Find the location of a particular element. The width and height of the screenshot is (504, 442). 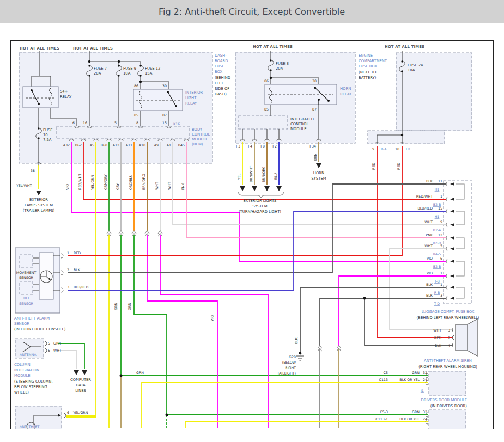

movement-label2: SENSOR is located at coordinates (26, 278).